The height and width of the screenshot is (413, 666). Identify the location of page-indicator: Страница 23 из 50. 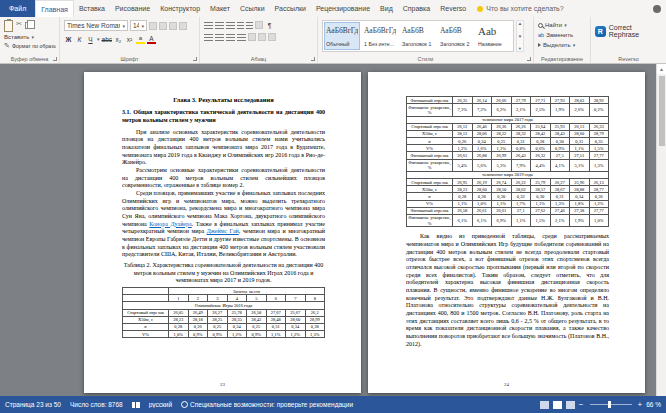
(33, 404).